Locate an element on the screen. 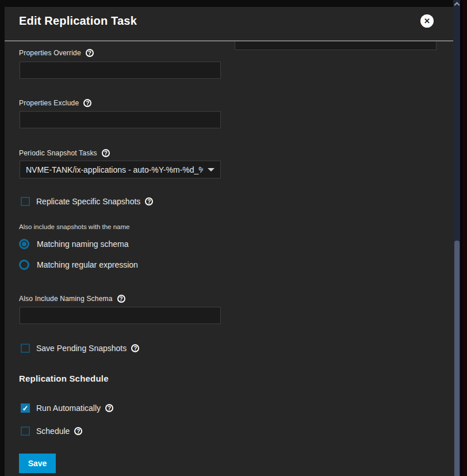  matching-naming-schema-row: Matching naming schema is located at coordinates (74, 244).